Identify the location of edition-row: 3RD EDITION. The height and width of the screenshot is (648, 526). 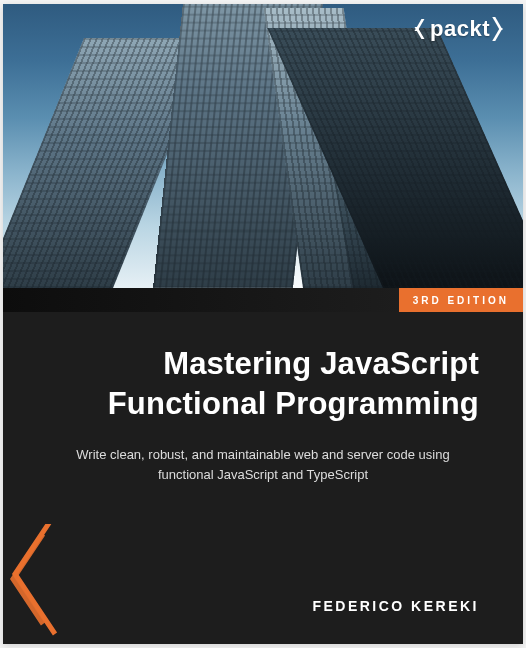
(263, 300).